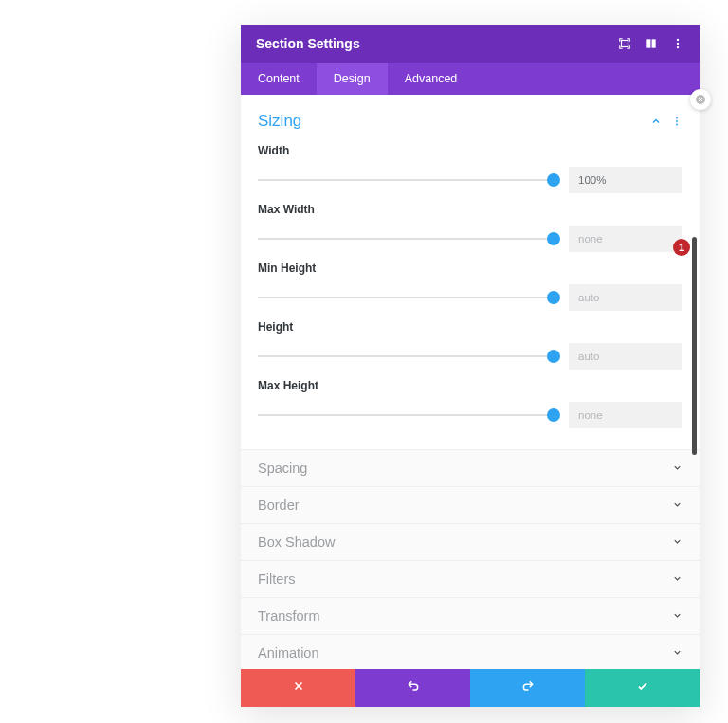 This screenshot has width=728, height=723. I want to click on tab-advanced: Advanced, so click(431, 79).